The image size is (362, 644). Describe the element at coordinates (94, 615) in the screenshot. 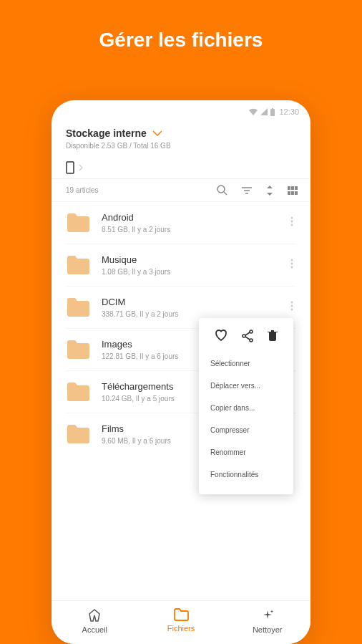

I see `home-icon` at that location.